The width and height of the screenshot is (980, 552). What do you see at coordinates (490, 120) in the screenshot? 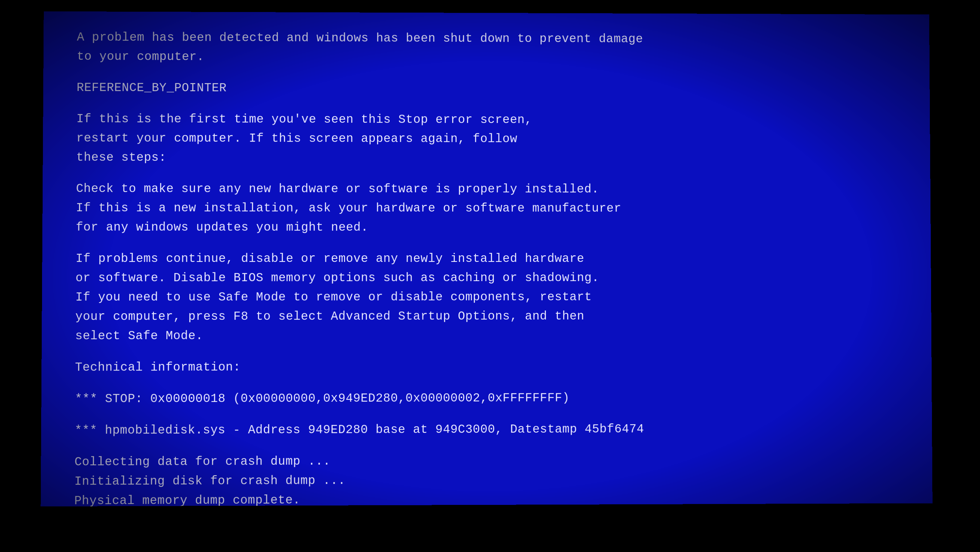
I see `bsod-line-4: If this is the first time you've seen th…` at bounding box center [490, 120].